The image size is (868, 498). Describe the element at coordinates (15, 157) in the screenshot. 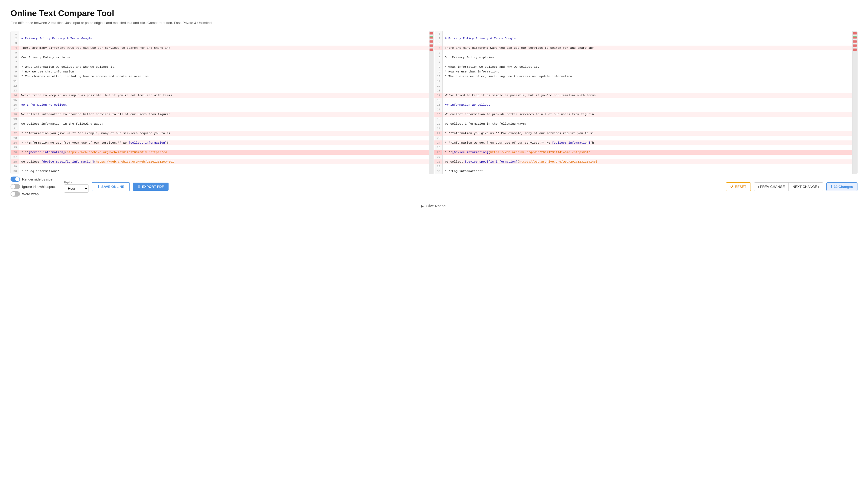

I see `line-number: 27` at that location.